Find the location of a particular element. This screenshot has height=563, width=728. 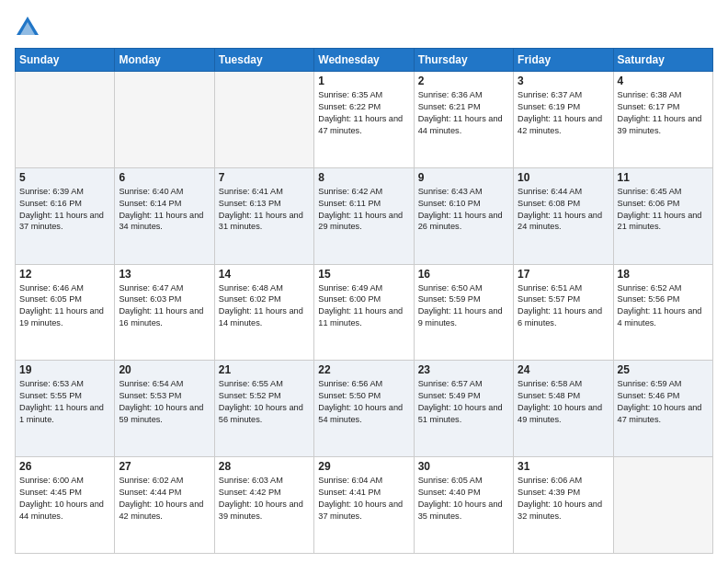

day-cell: 12Sunrise: 6:46 AM Sunset: 6:05 PM Dayli… is located at coordinates (65, 313).